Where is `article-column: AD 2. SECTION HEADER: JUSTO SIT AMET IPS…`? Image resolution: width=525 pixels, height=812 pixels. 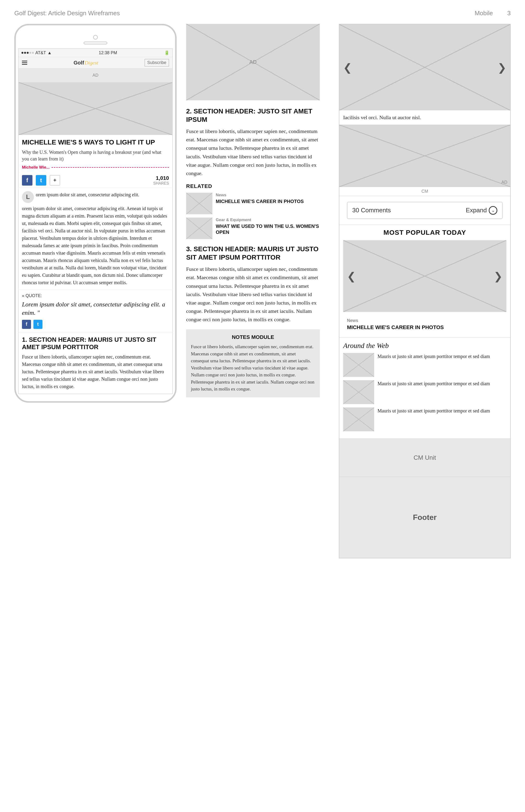
article-column: AD 2. SECTION HEADER: JUSTO SIT AMET IPS… is located at coordinates (253, 211).